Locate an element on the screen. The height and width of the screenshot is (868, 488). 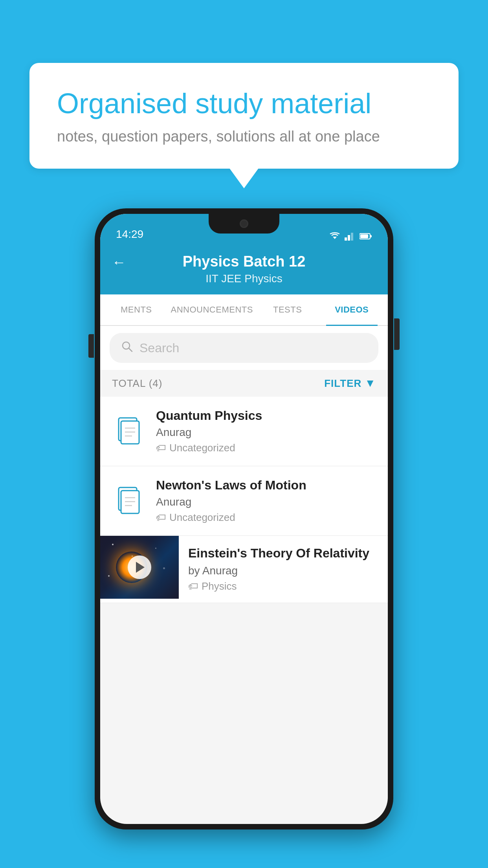
notch-camera is located at coordinates (244, 224).